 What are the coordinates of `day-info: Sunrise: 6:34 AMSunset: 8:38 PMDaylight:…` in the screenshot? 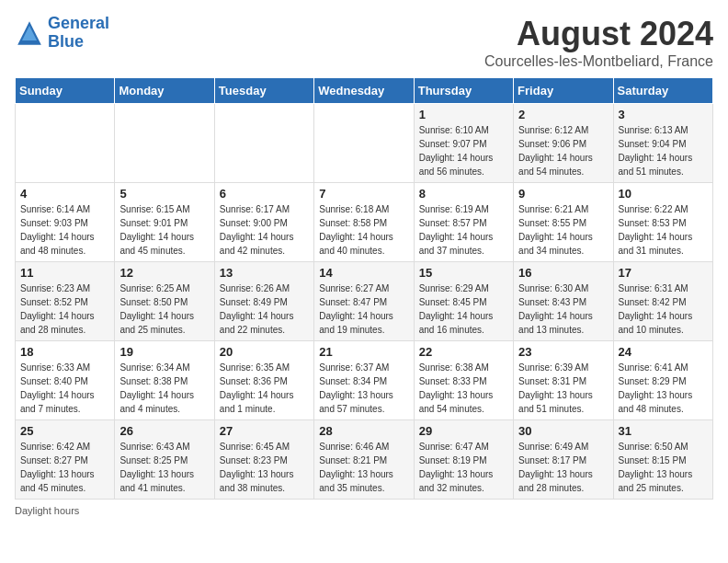 It's located at (164, 388).